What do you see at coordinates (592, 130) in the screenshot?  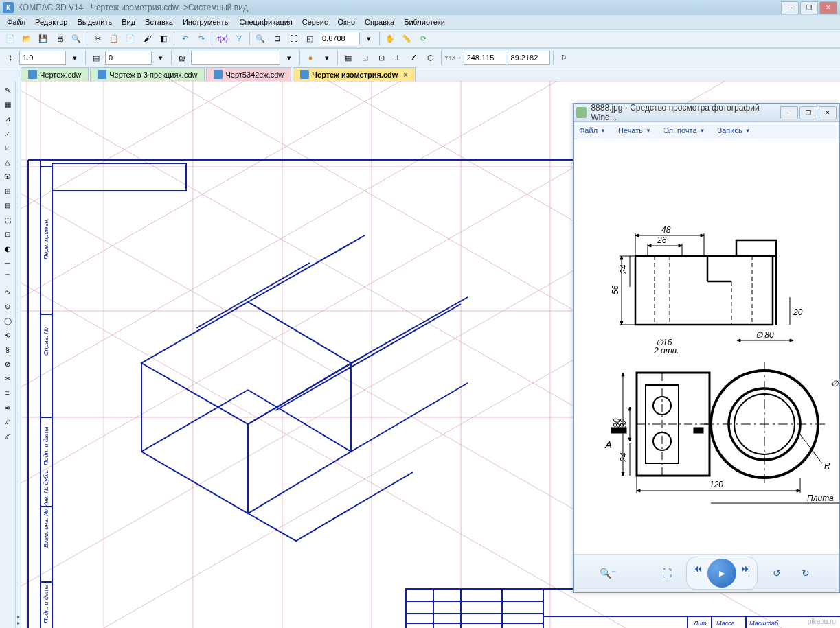 I see `pv-menu-Файл: Файл▼` at bounding box center [592, 130].